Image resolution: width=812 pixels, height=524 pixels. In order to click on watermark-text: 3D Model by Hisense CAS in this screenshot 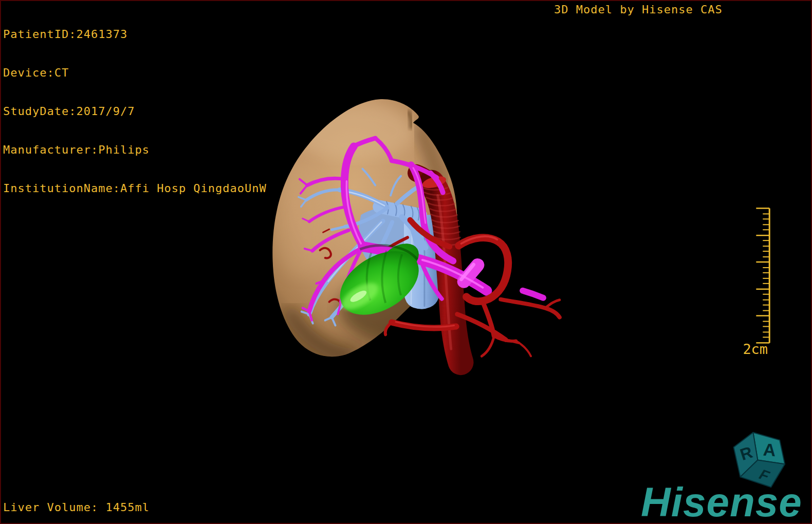, I will do `click(638, 9)`.